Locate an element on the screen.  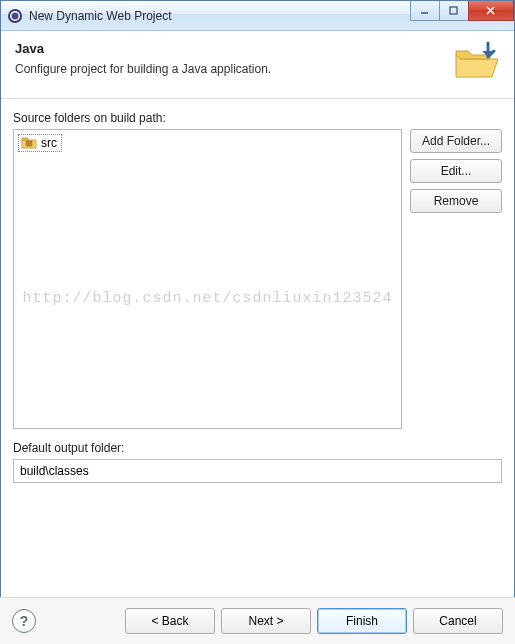
next-button: Next > is located at coordinates (266, 621).